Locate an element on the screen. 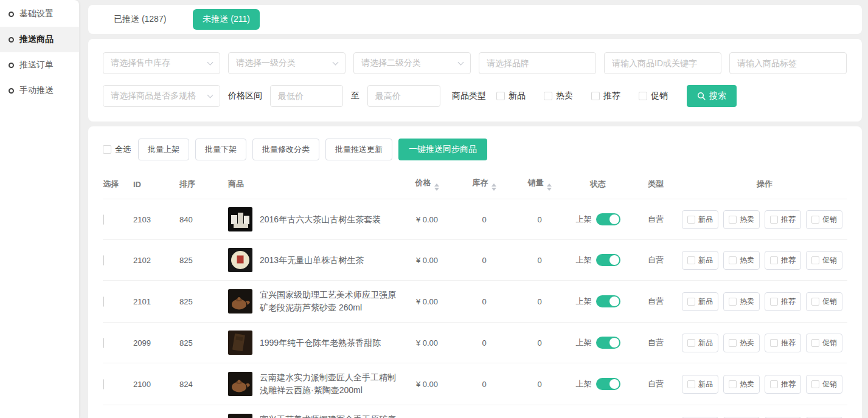 This screenshot has height=418, width=868. select-all-checkbox: 全选 is located at coordinates (117, 149).